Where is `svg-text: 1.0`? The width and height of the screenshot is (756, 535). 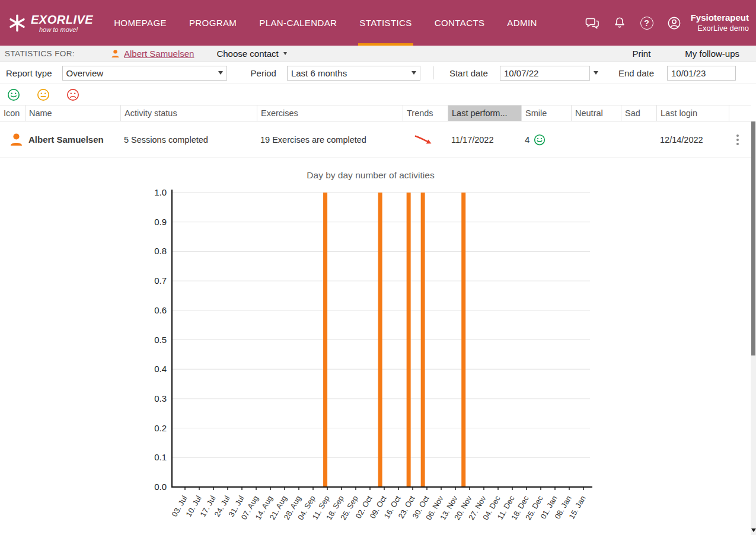
svg-text: 1.0 is located at coordinates (160, 192).